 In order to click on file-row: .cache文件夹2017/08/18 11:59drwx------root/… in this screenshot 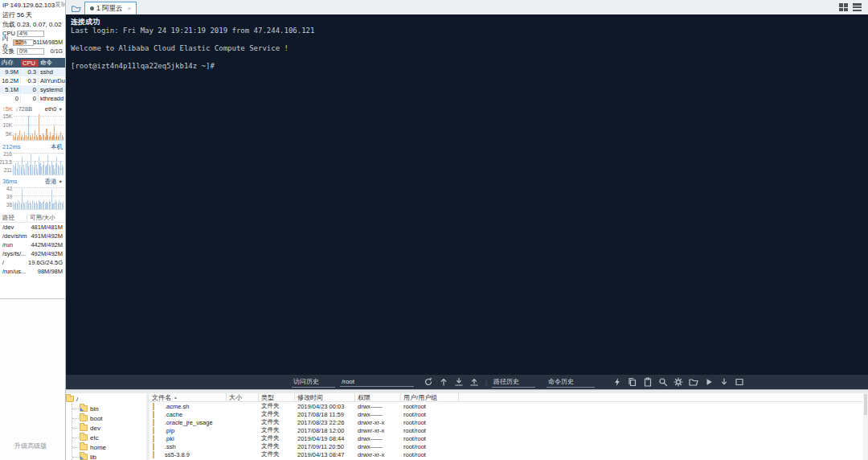, I will do `click(509, 414)`.